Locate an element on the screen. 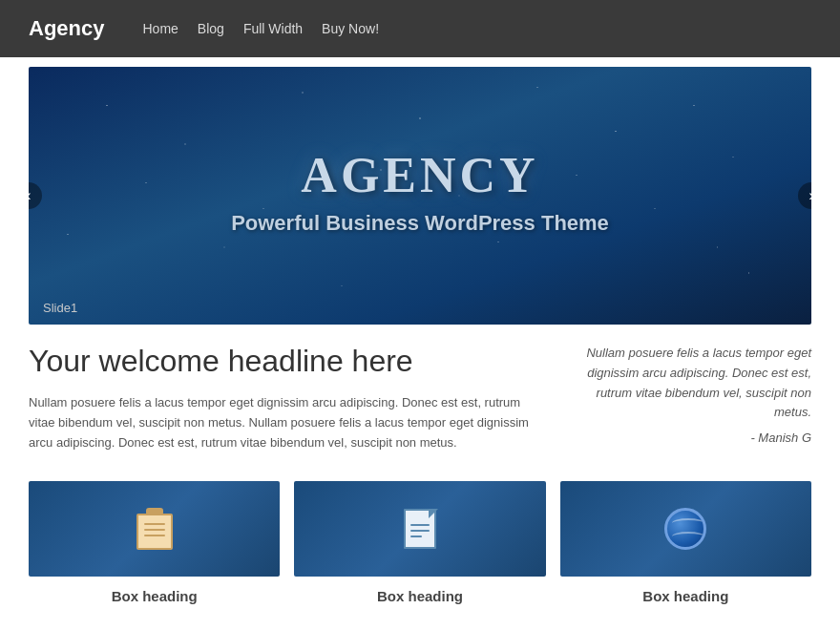  globe-icon is located at coordinates (685, 529).